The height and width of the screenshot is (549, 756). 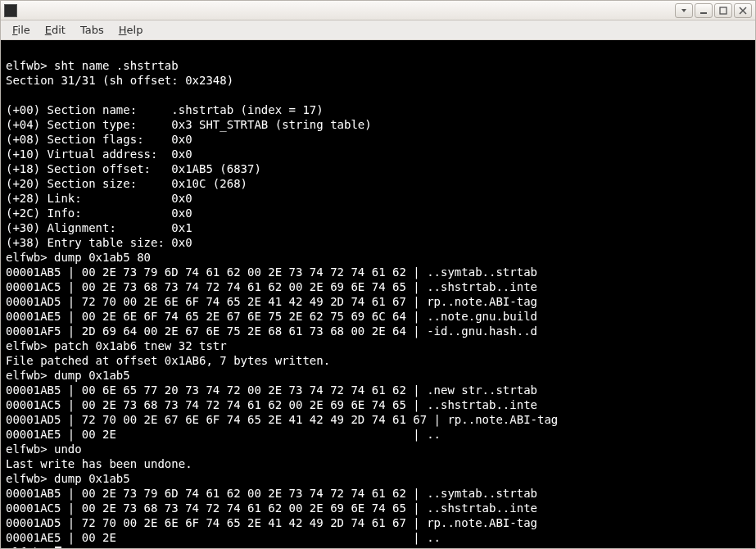 What do you see at coordinates (21, 29) in the screenshot?
I see `menu-file: File` at bounding box center [21, 29].